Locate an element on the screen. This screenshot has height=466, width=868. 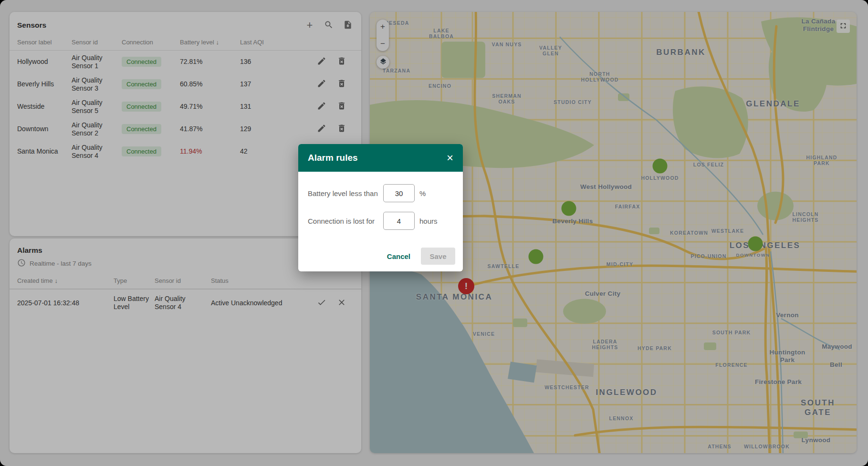
dialog-body: Battery level less than%Connection is lo… is located at coordinates (381, 201).